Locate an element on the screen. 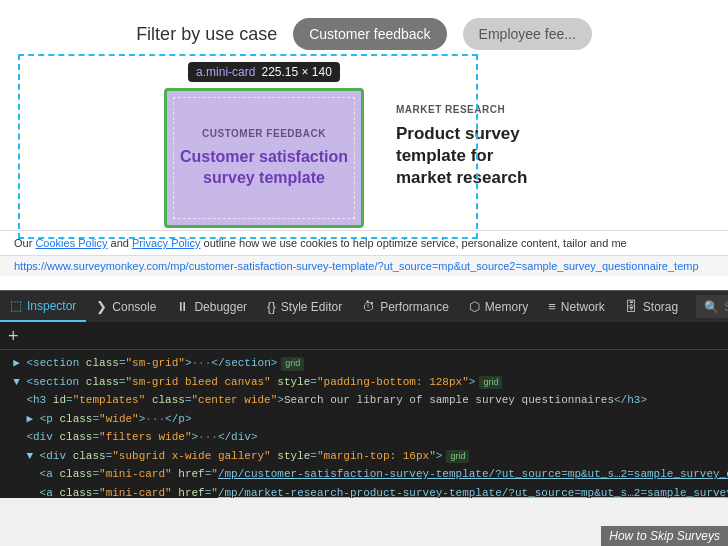 This screenshot has width=728, height=546. tooltip-dims: 225.15 × 140 is located at coordinates (296, 72).